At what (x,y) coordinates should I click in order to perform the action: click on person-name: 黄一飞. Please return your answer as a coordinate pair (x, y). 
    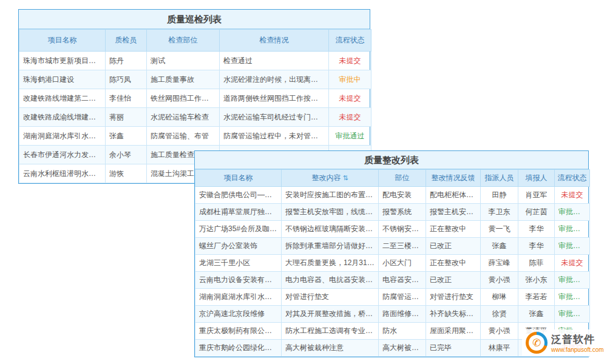
    Looking at the image, I should click on (500, 229).